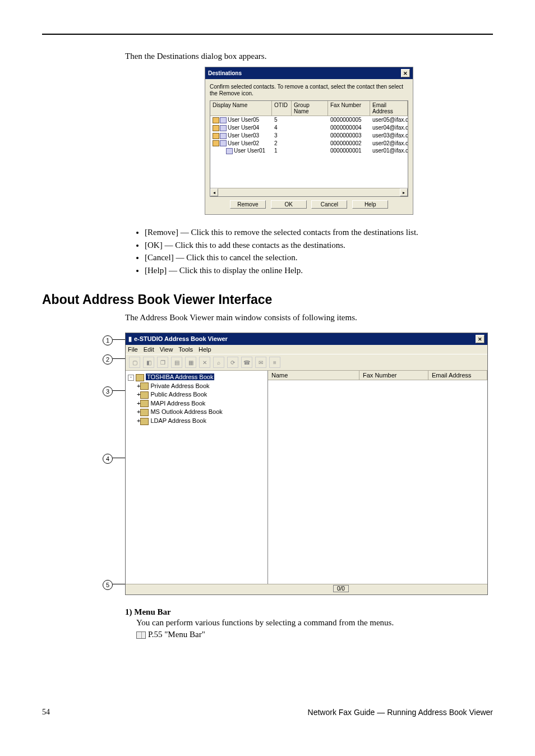  I want to click on section-heading: About Address Book Viewer Interface, so click(268, 299).